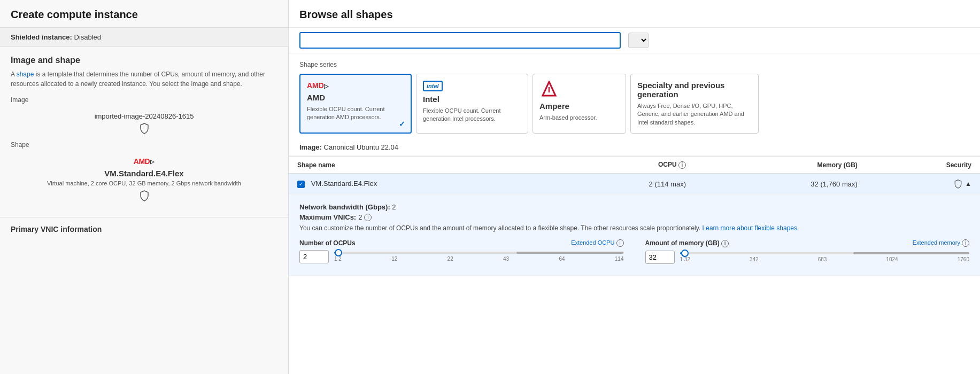 Image resolution: width=980 pixels, height=374 pixels. I want to click on col-memory: Memory (GB), so click(781, 165).